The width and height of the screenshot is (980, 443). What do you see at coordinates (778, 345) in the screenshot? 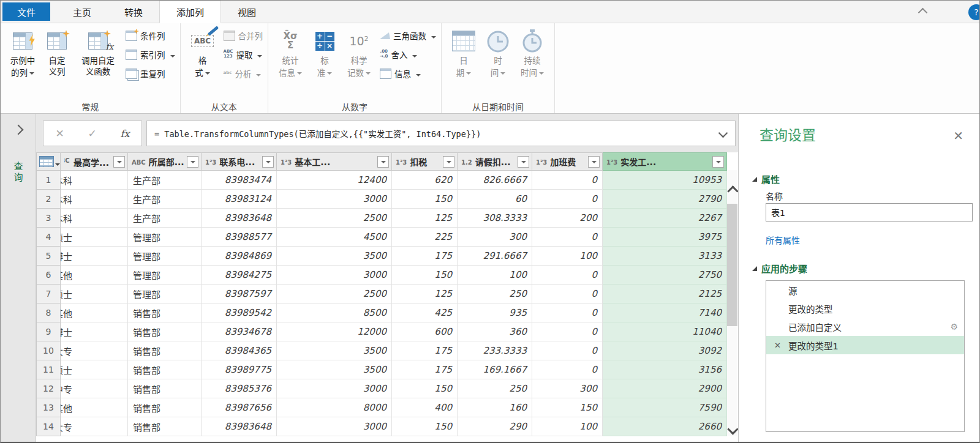
I see `delete-step-icon: ✕` at bounding box center [778, 345].